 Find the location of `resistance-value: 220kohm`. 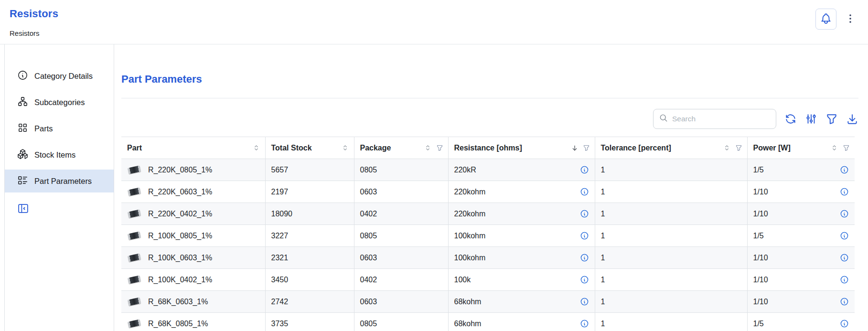

resistance-value: 220kohm is located at coordinates (470, 214).